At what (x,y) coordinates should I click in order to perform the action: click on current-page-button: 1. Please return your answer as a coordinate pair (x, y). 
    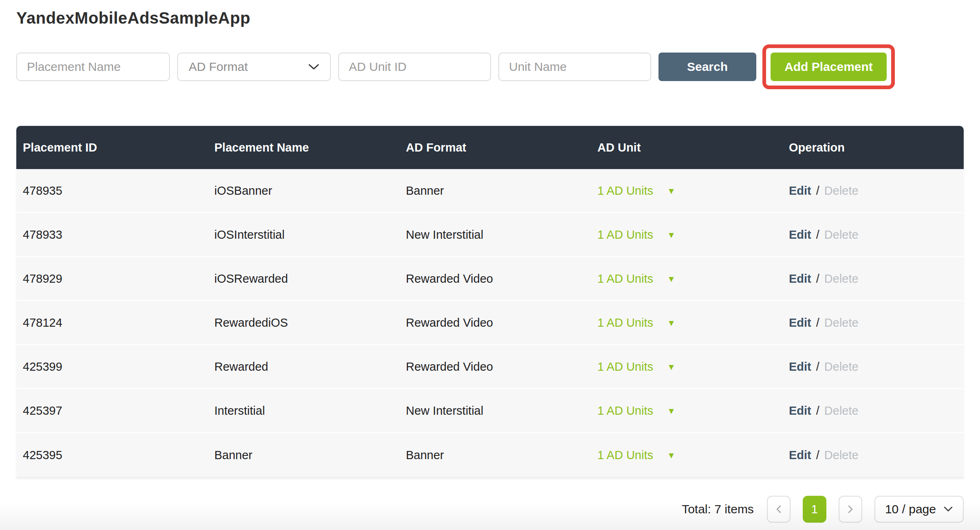
    Looking at the image, I should click on (815, 509).